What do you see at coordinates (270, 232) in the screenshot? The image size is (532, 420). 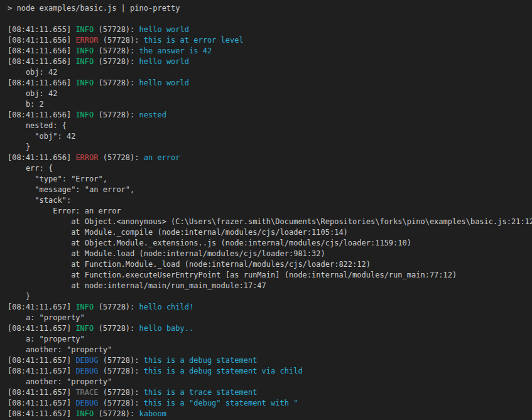 I see `terminal-line: at Module._compile (node:internal/module…` at bounding box center [270, 232].